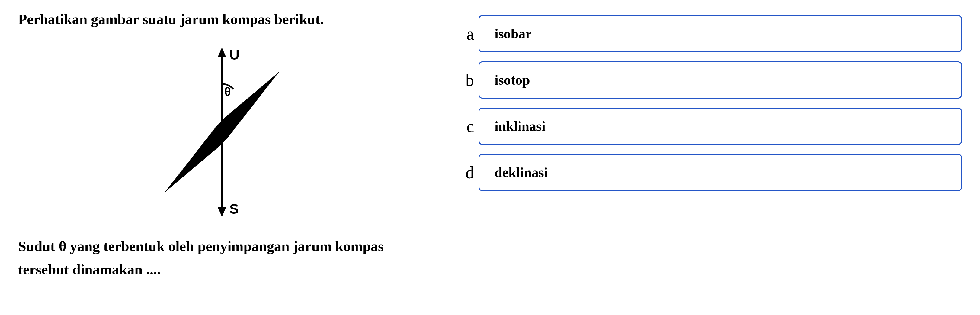  Describe the element at coordinates (222, 53) in the screenshot. I see `north-arrow-icon` at that location.